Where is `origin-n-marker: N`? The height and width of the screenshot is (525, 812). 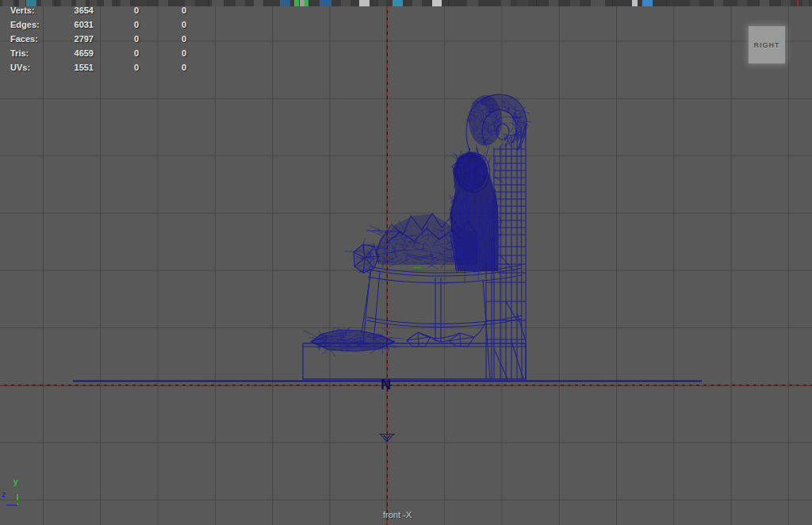
origin-n-marker: N is located at coordinates (385, 385).